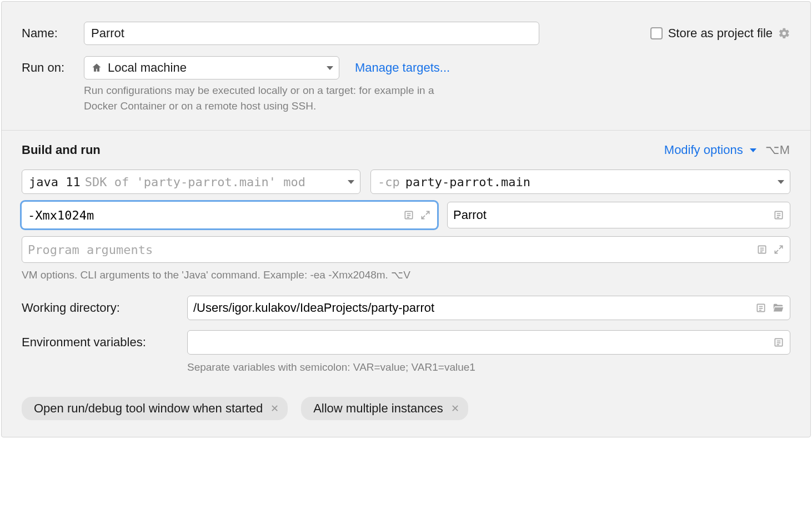 The width and height of the screenshot is (812, 508). I want to click on folder-open-icon, so click(778, 308).